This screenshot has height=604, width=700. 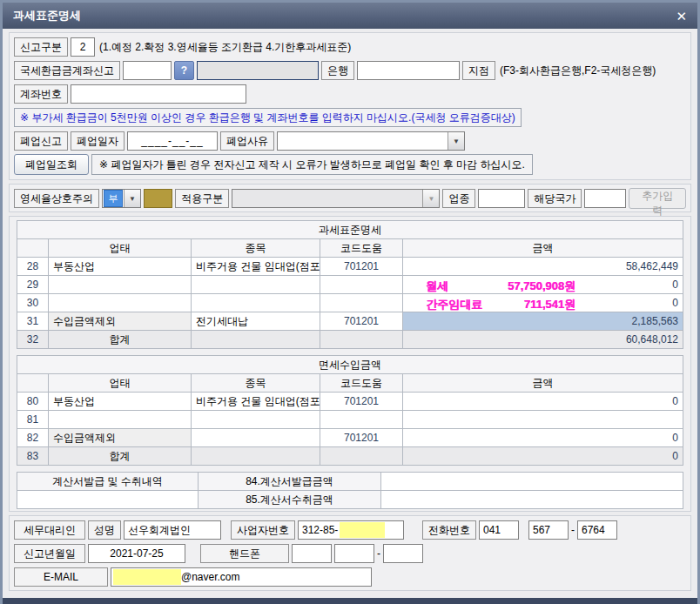 What do you see at coordinates (543, 419) in the screenshot?
I see `cell-amount` at bounding box center [543, 419].